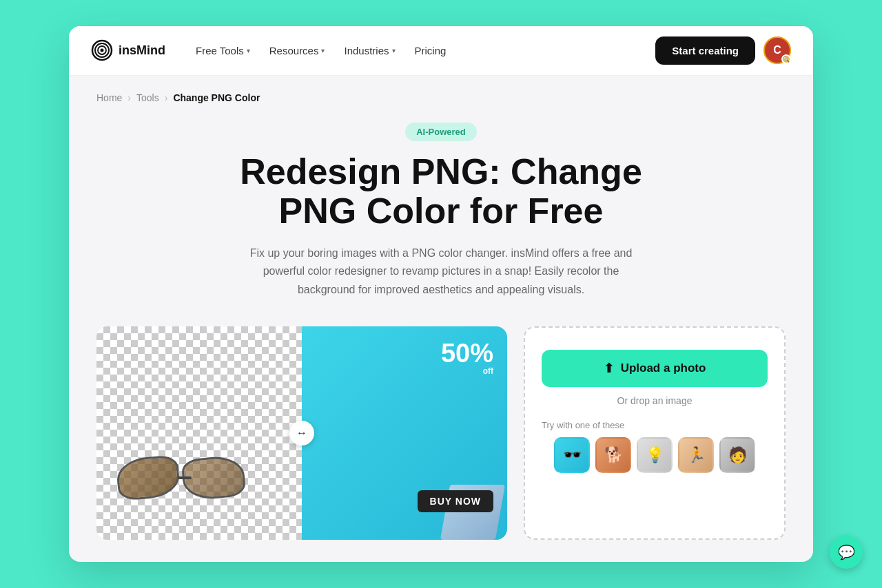  What do you see at coordinates (583, 426) in the screenshot?
I see `try-label: Try with one of these` at bounding box center [583, 426].